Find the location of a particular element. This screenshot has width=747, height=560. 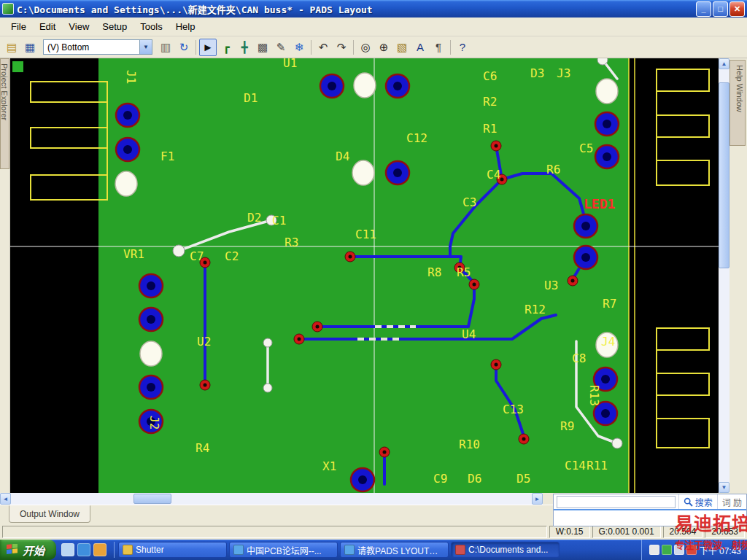

pcb-ref-label: J3 is located at coordinates (563, 73).